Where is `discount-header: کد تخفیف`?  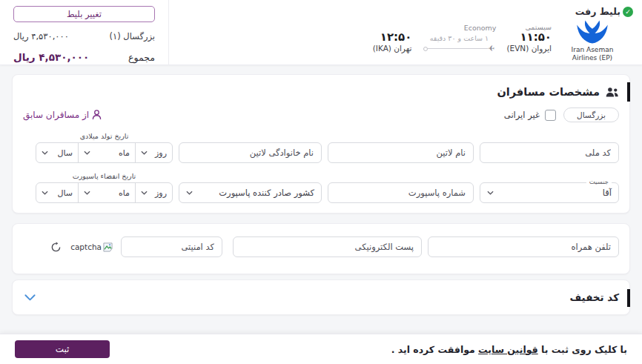 discount-header: کد تخفیف is located at coordinates (595, 297).